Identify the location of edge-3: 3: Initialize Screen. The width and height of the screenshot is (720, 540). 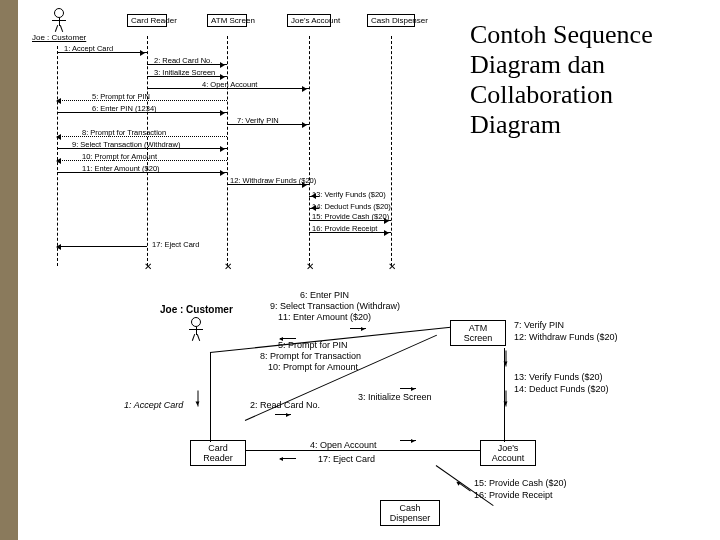
(395, 397).